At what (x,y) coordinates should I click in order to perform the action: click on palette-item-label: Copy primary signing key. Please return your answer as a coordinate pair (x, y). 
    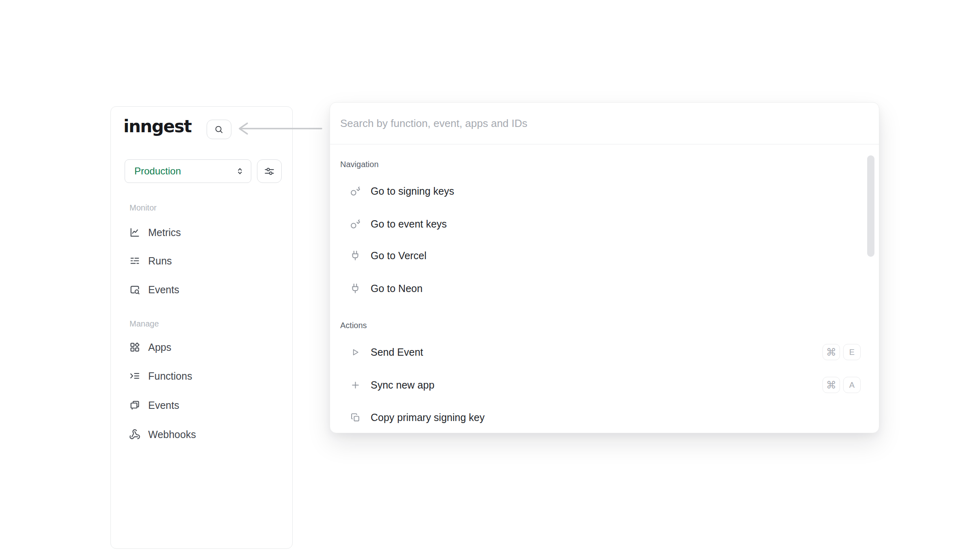
    Looking at the image, I should click on (428, 418).